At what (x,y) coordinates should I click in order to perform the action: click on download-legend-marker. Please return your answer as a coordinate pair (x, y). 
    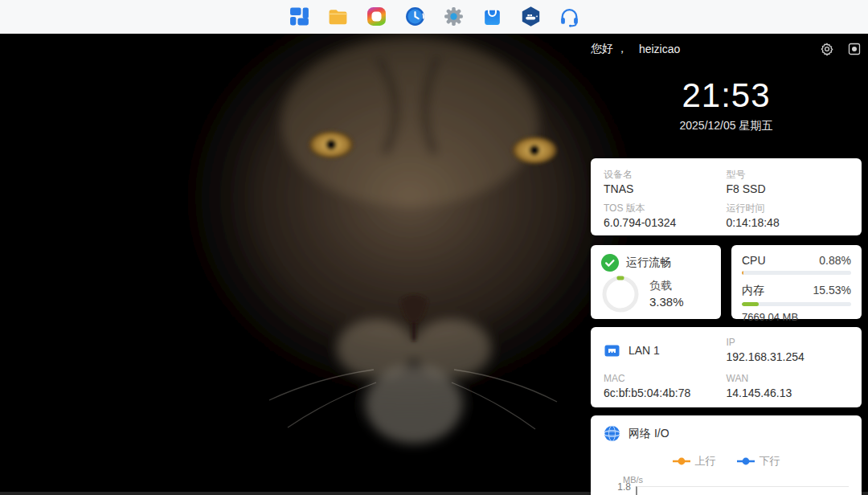
    Looking at the image, I should click on (746, 461).